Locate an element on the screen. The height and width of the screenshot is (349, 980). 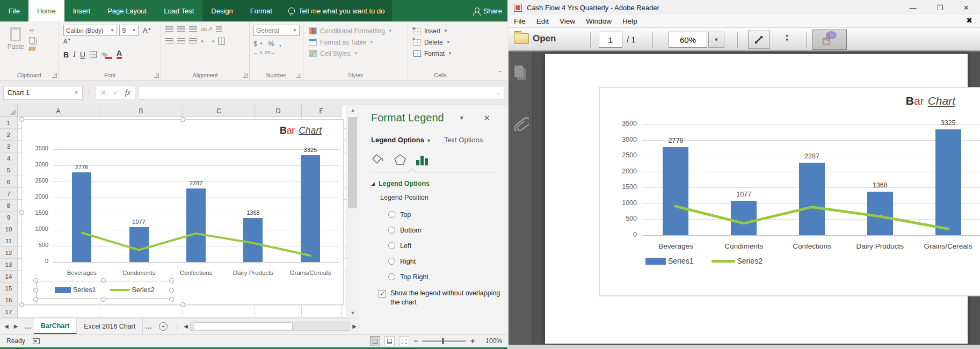
row-header-13: 13 is located at coordinates (9, 265).